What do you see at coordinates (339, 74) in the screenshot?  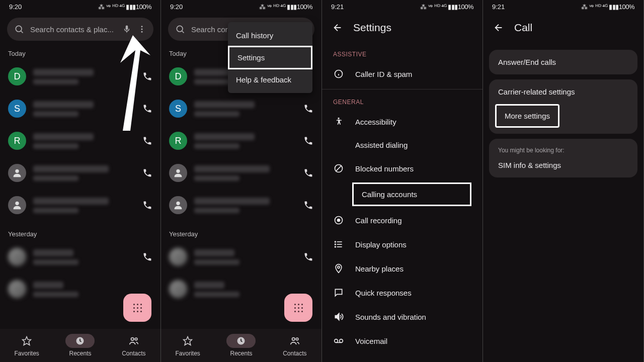 I see `info-icon` at bounding box center [339, 74].